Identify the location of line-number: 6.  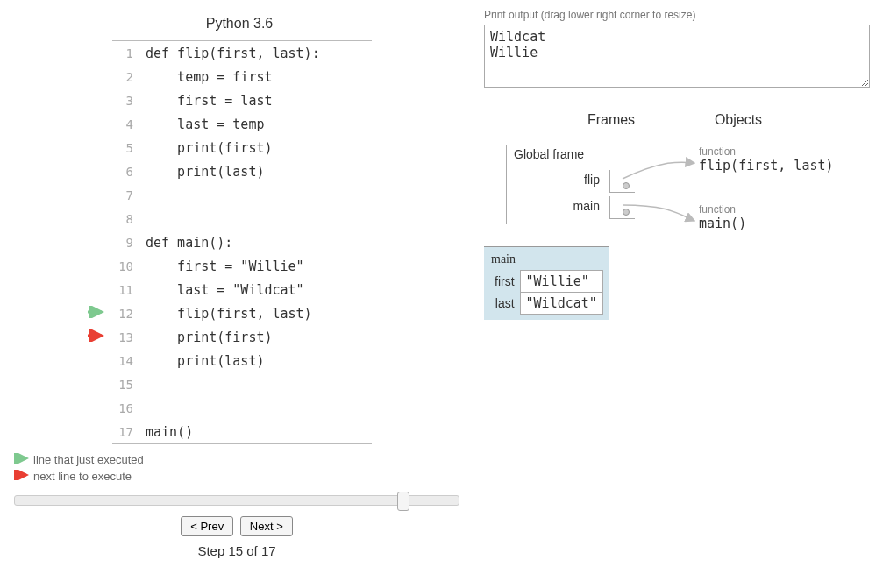
(129, 172).